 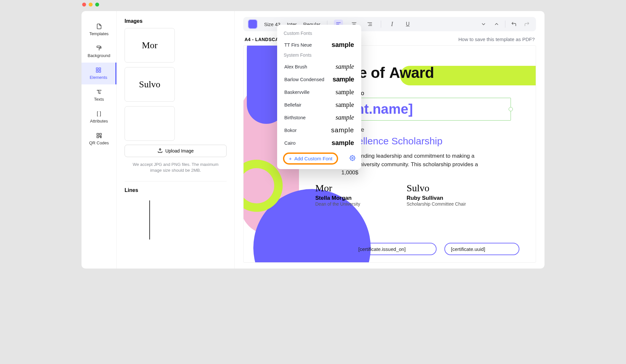 What do you see at coordinates (99, 136) in the screenshot?
I see `qr-icon` at bounding box center [99, 136].